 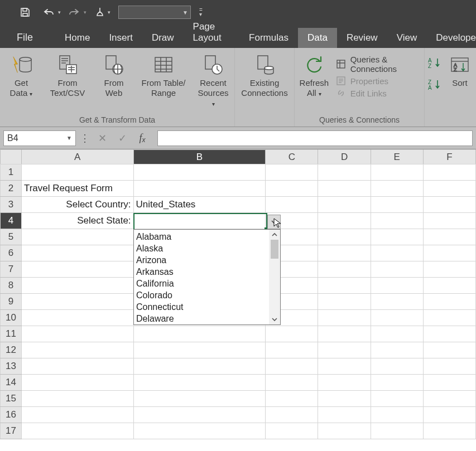 I want to click on row-header-17: 17, so click(x=11, y=431).